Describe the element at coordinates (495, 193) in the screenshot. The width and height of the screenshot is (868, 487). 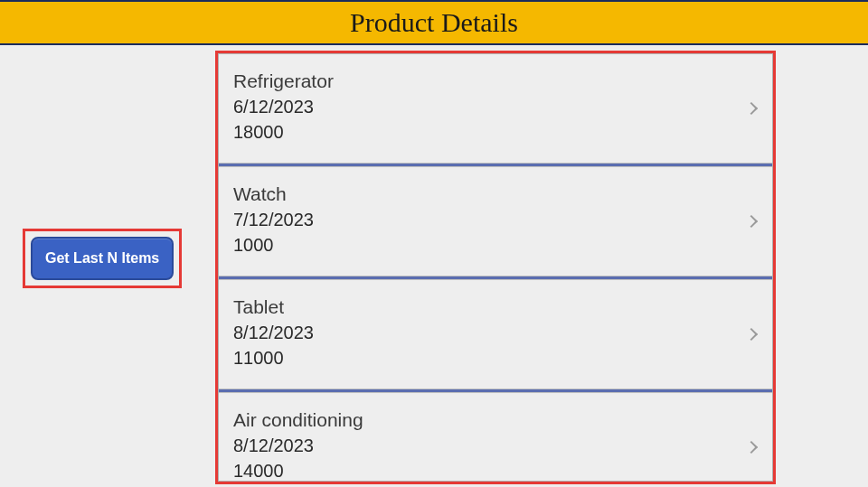
I see `product-name: Watch` at that location.